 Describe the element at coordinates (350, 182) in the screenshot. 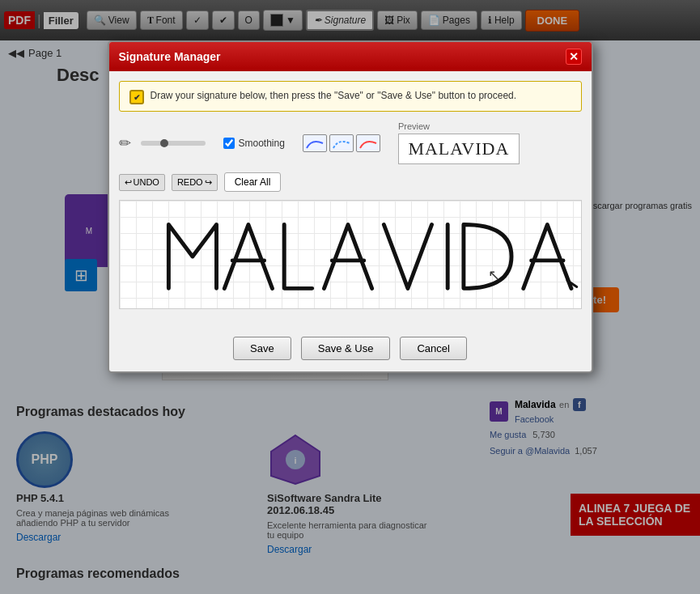

I see `undo-redo-row: ↩ UNDO REDO ↪ Clear All` at that location.